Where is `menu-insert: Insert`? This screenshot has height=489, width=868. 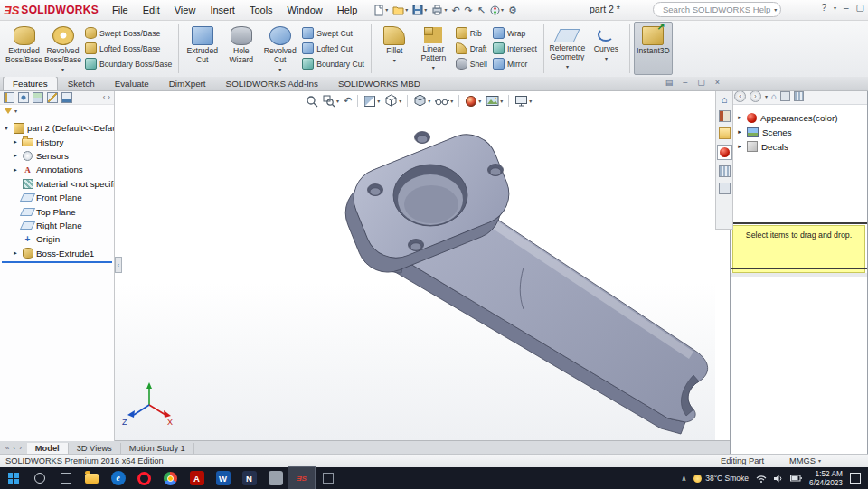
menu-insert: Insert is located at coordinates (222, 10).